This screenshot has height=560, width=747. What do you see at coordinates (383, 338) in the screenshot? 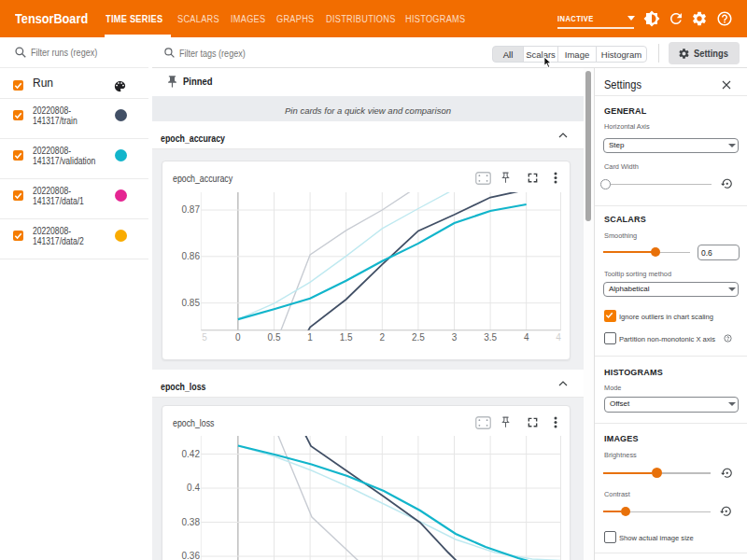
I see `svg-text: 2` at bounding box center [383, 338].